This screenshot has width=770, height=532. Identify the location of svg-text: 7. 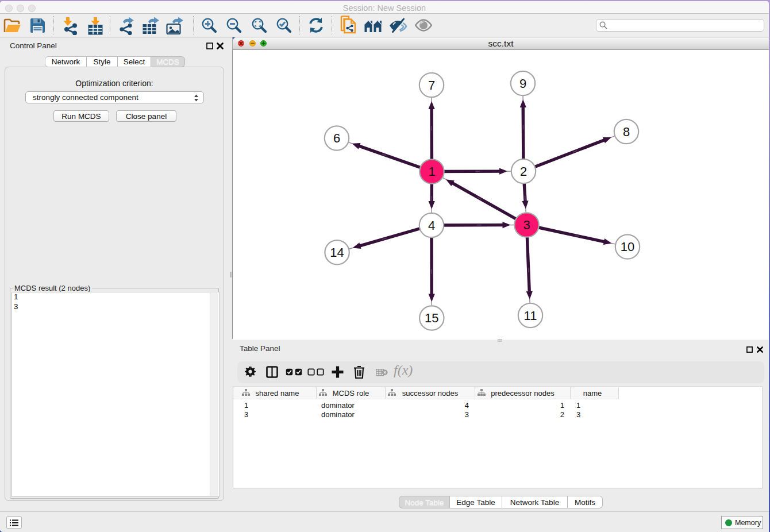
(432, 85).